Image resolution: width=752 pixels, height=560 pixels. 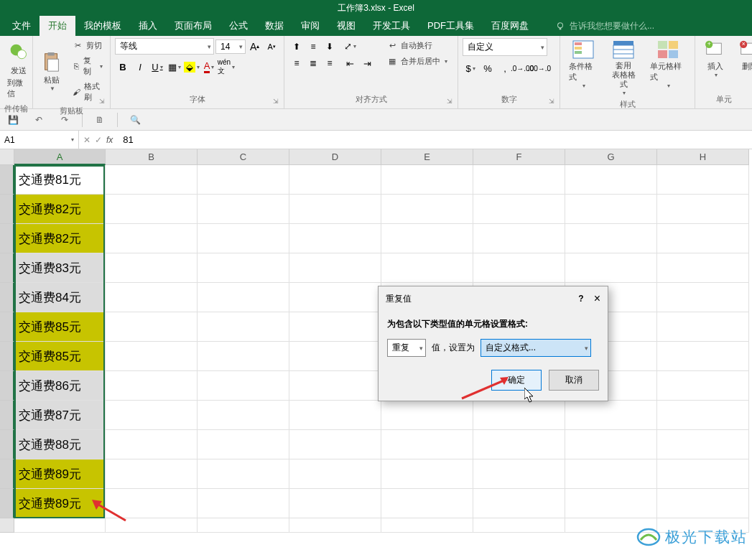 I want to click on number-format-select: 自定义 ▾, so click(x=505, y=47).